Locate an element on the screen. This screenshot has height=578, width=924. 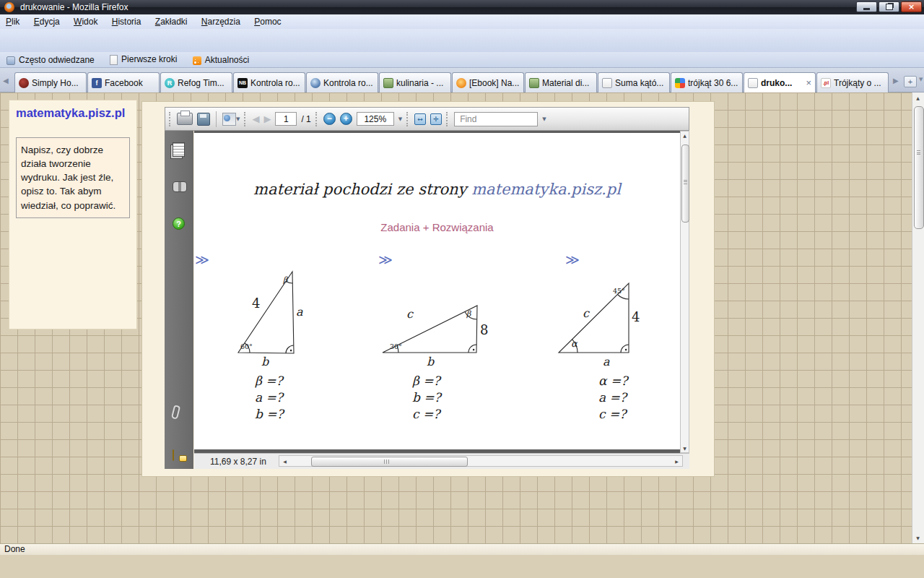
scroll-left-icon: ◀ is located at coordinates (284, 461).